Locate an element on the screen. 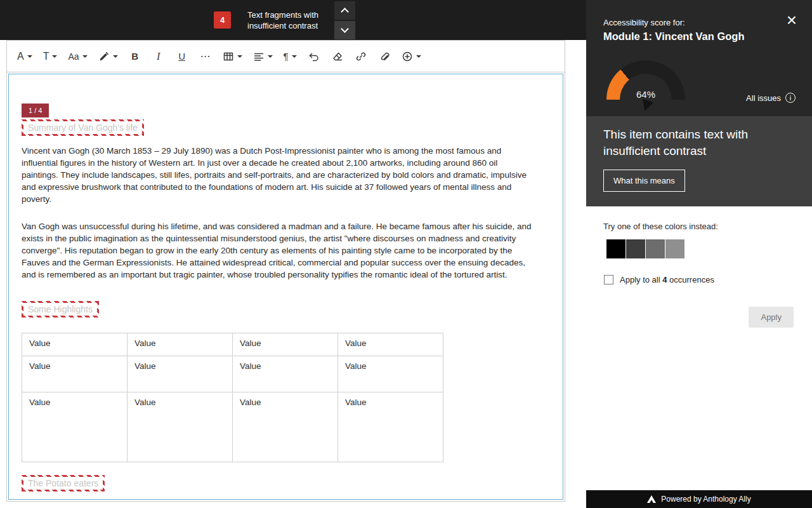 The width and height of the screenshot is (812, 508). bold-button: B is located at coordinates (135, 57).